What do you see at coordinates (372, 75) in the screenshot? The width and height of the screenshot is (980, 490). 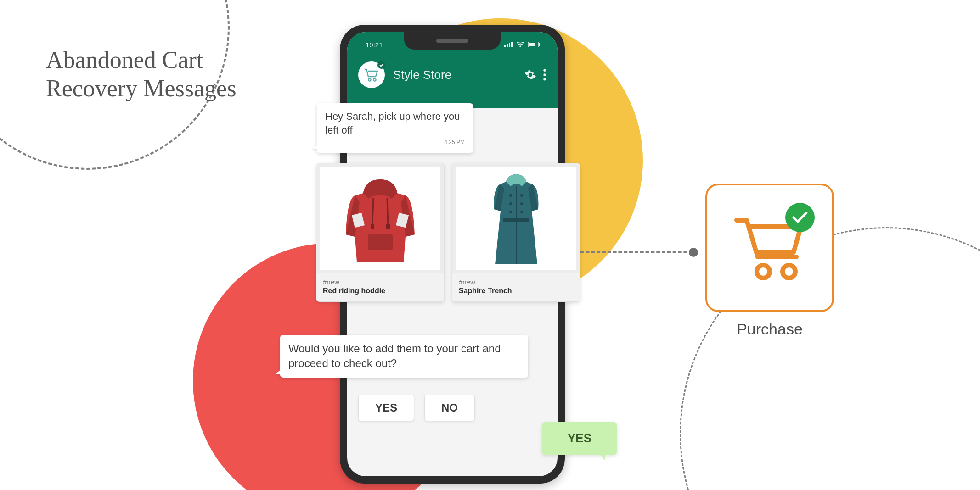 I see `cart-icon` at bounding box center [372, 75].